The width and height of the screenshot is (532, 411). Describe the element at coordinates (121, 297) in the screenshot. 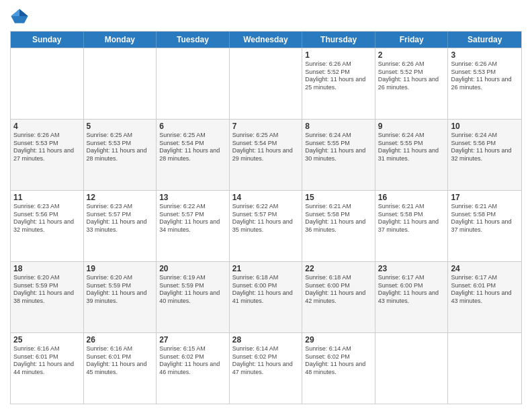

I see `calendar-day-19: 19Sunrise: 6:20 AM Sunset: 5:59 PM Dayli…` at that location.